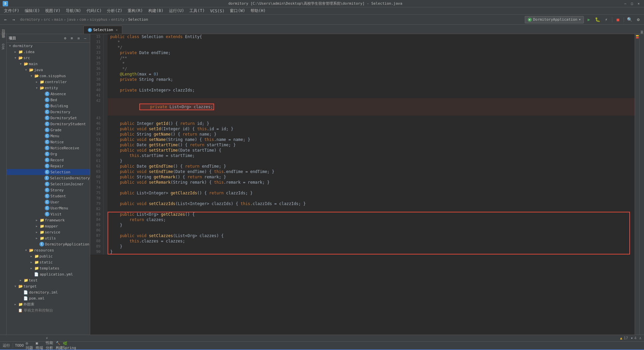  I want to click on tree-item-java: java, so click(48, 70).